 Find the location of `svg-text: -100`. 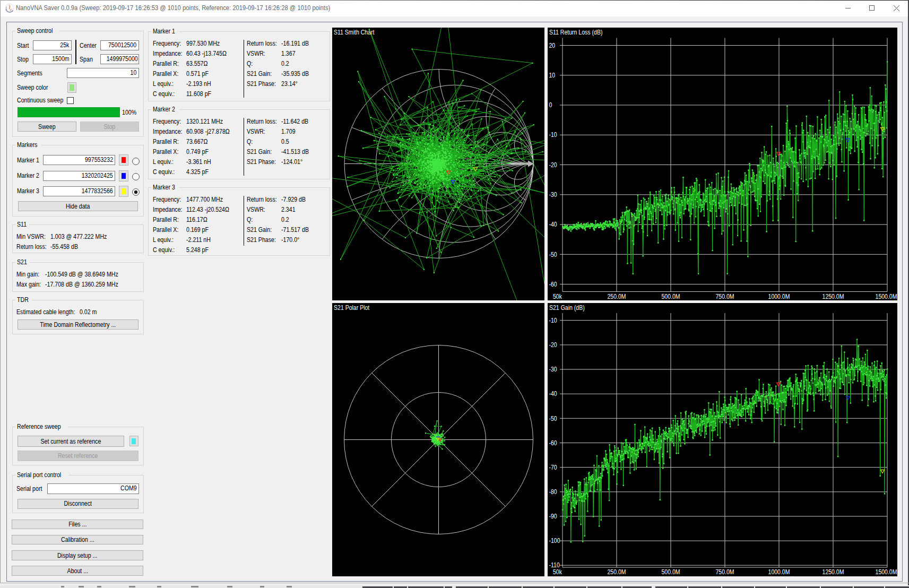

svg-text: -100 is located at coordinates (555, 541).